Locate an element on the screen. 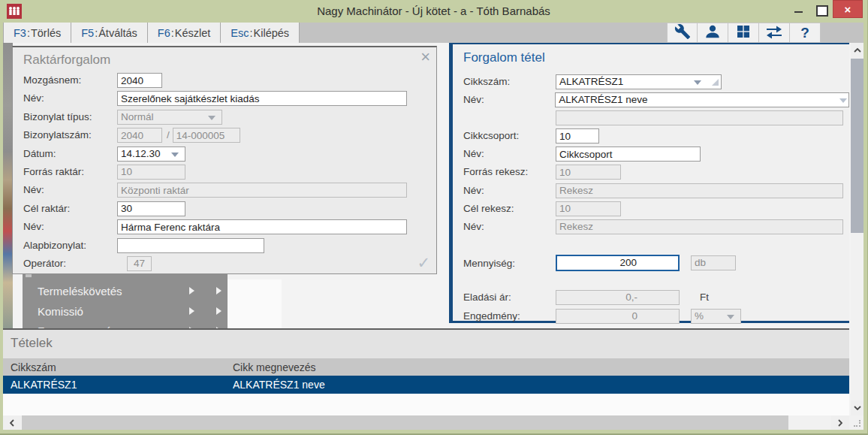 This screenshot has height=435, width=868. cell-cikkszam: ALKATRÉSZ1 is located at coordinates (118, 385).